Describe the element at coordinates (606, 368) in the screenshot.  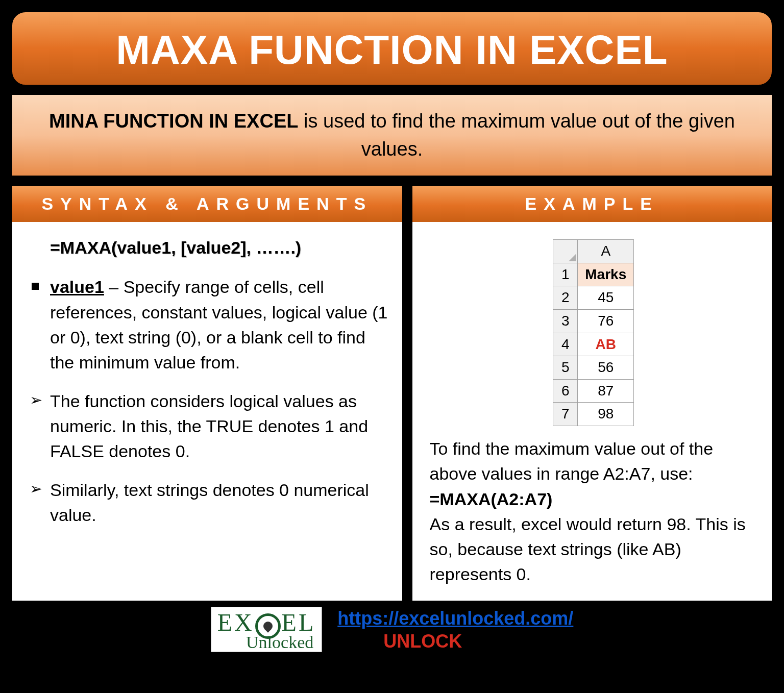
I see `cell-56: 56` at that location.